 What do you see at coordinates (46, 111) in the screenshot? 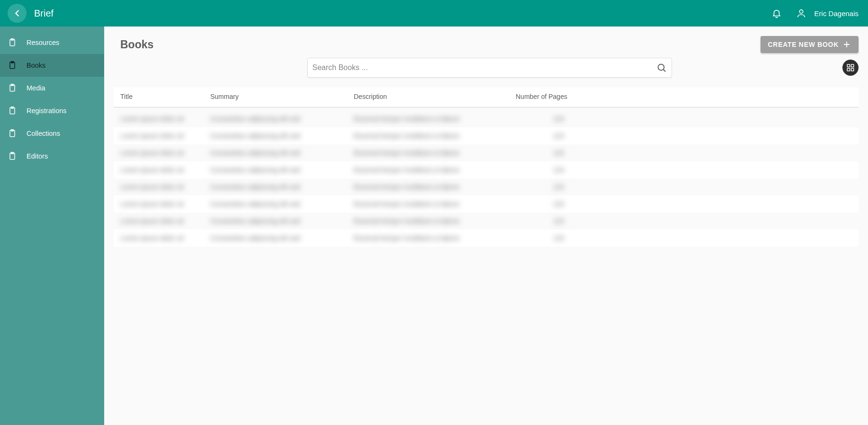
I see `sidebar-item-label: Registrations` at bounding box center [46, 111].